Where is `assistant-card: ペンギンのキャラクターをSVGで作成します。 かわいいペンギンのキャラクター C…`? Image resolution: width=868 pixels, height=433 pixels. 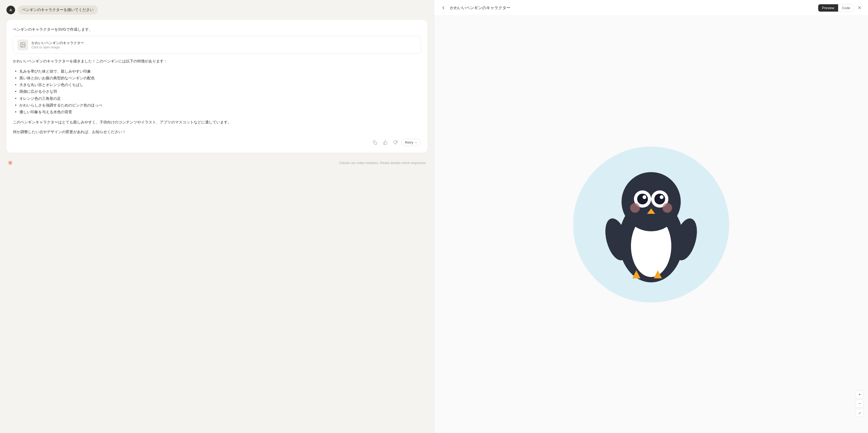 assistant-card: ペンギンのキャラクターをSVGで作成します。 かわいいペンギンのキャラクター C… is located at coordinates (217, 86).